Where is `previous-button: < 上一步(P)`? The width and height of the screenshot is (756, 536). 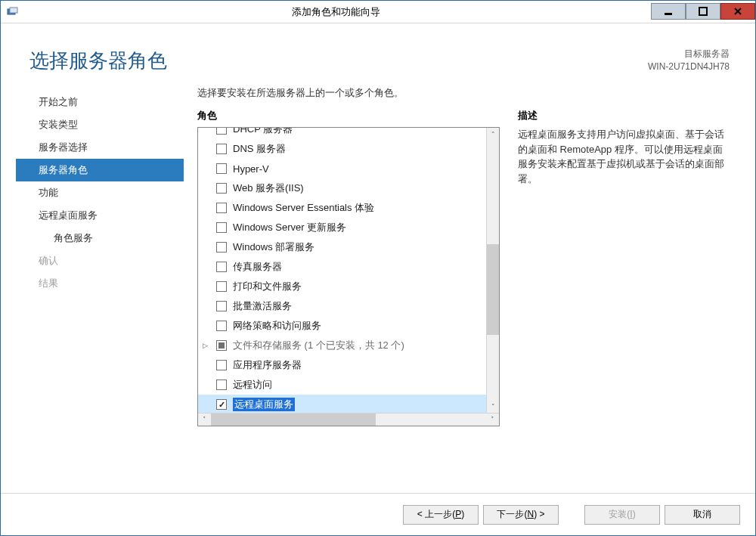 previous-button: < 上一步(P) is located at coordinates (441, 515).